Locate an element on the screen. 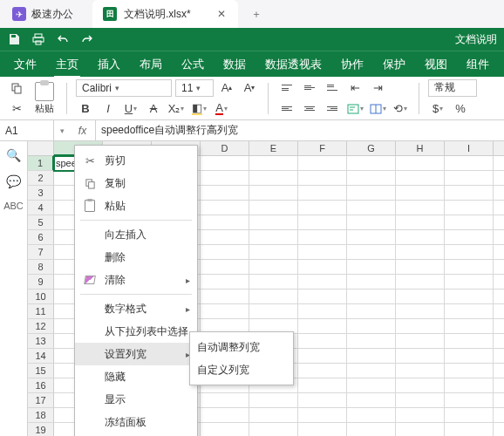 Image resolution: width=504 pixels, height=436 pixels. cell-I14 is located at coordinates (469, 356).